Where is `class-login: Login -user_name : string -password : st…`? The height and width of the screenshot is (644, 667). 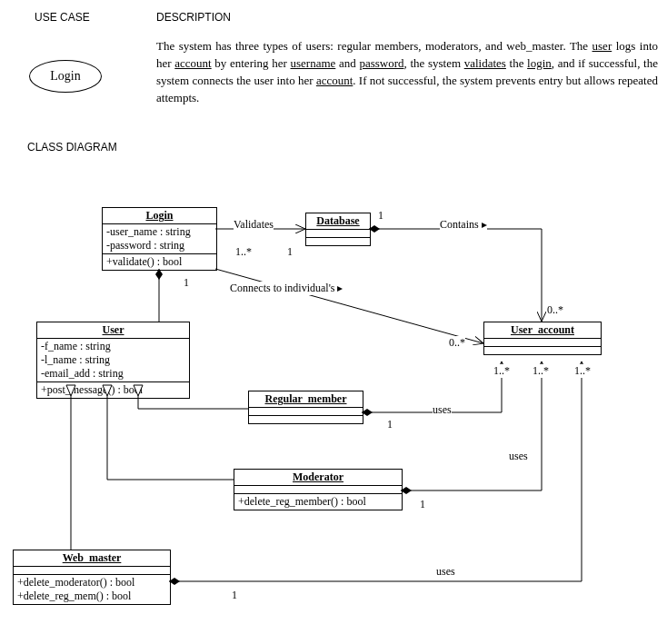
class-login: Login -user_name : string -password : st… is located at coordinates (160, 239).